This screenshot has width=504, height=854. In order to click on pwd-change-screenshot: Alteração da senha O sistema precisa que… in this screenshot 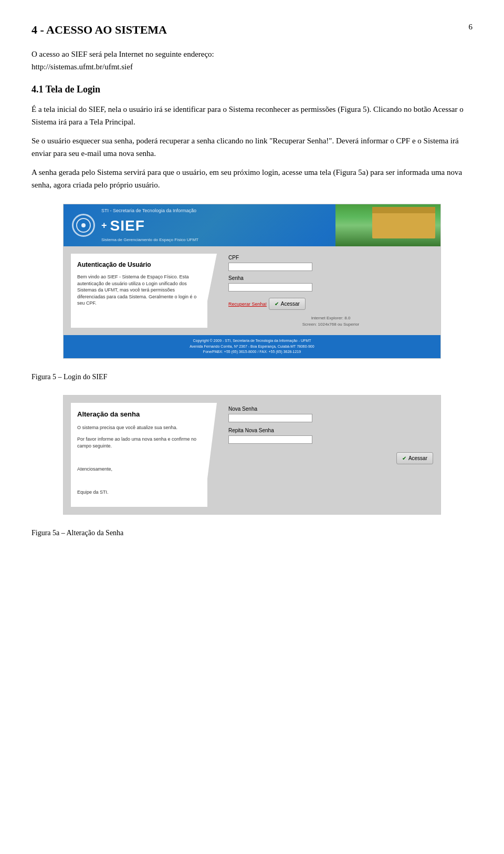, I will do `click(252, 455)`.